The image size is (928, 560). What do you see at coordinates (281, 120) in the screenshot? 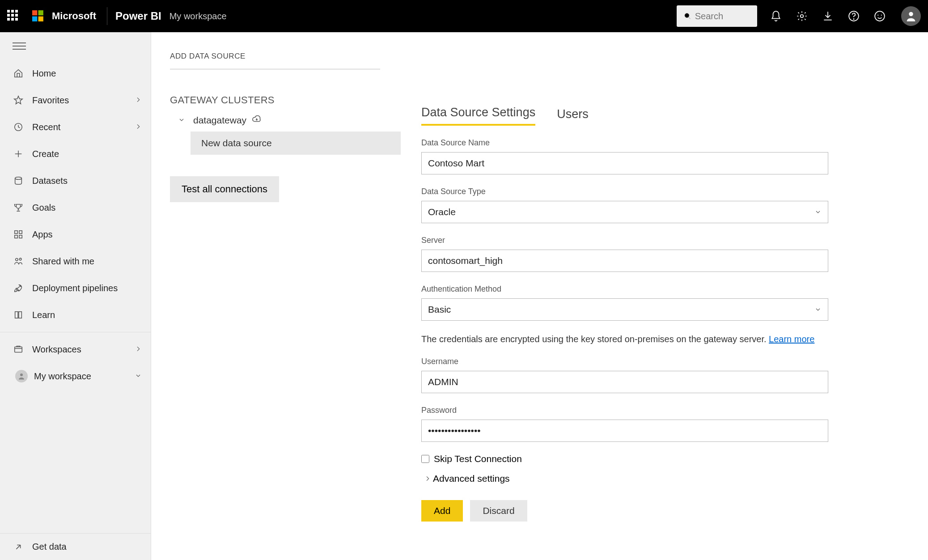
I see `gateway-row: datagateway` at bounding box center [281, 120].